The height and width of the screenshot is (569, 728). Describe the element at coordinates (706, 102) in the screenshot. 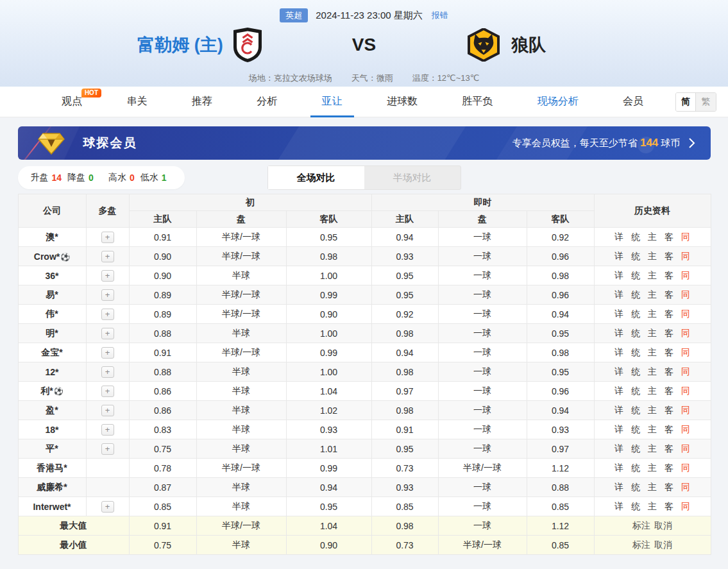

I see `lang-traditional-button: 繁` at that location.